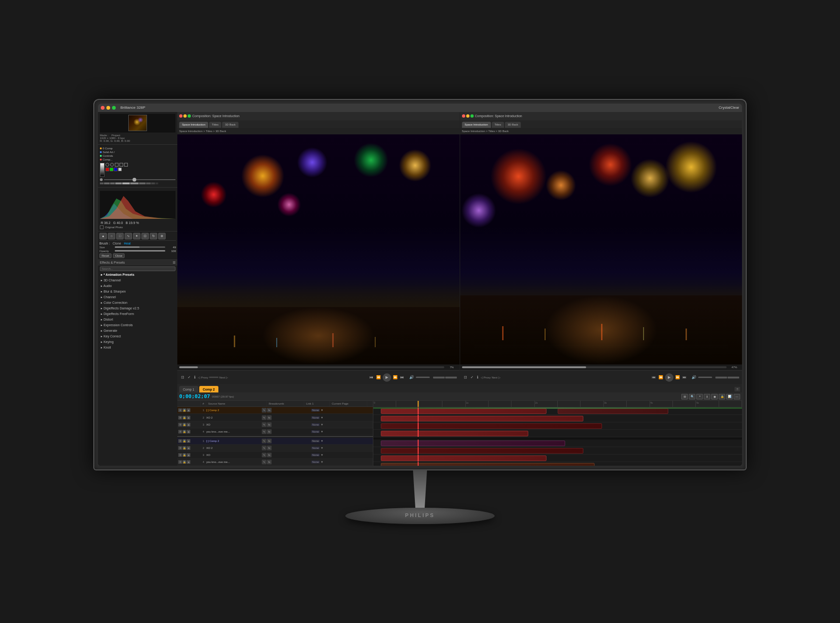 The image size is (840, 623). What do you see at coordinates (705, 377) in the screenshot?
I see `volume-slider-right` at bounding box center [705, 377].